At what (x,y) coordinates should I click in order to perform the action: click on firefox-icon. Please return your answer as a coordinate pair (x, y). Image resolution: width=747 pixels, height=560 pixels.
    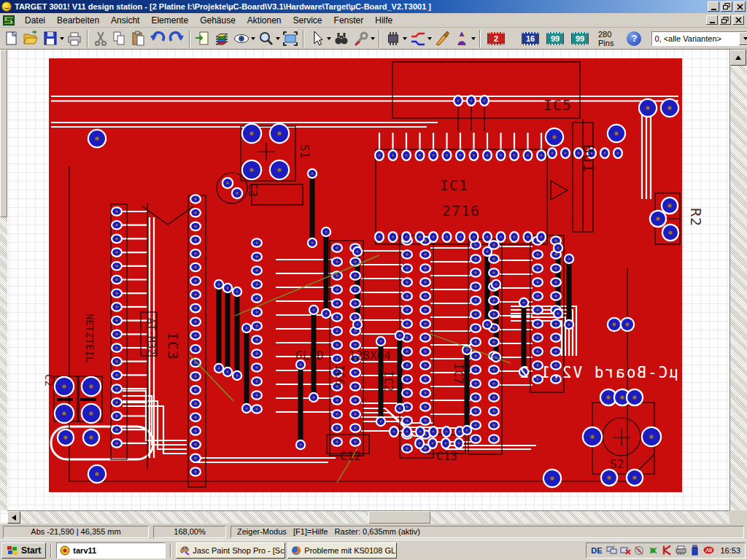
    Looking at the image, I should click on (296, 551).